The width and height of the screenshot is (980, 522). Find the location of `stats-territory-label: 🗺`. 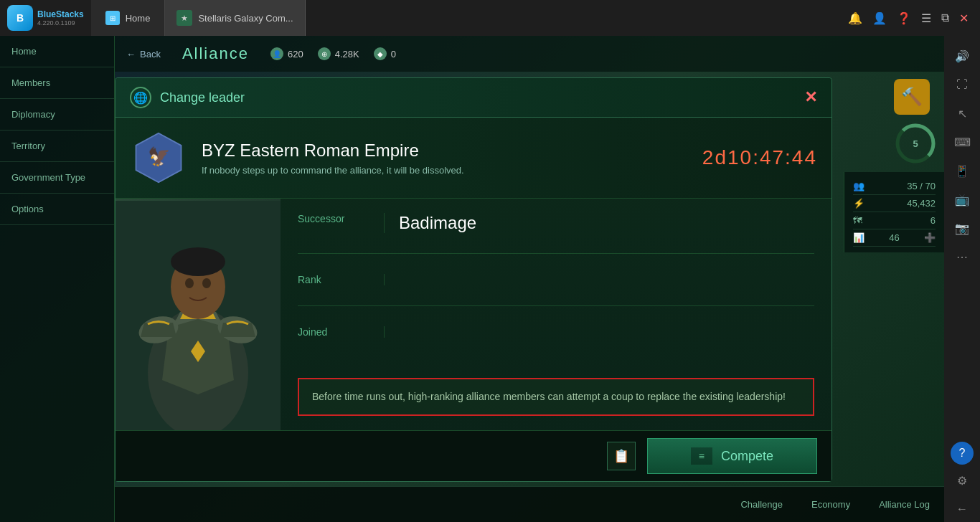

stats-territory-label: 🗺 is located at coordinates (858, 221).